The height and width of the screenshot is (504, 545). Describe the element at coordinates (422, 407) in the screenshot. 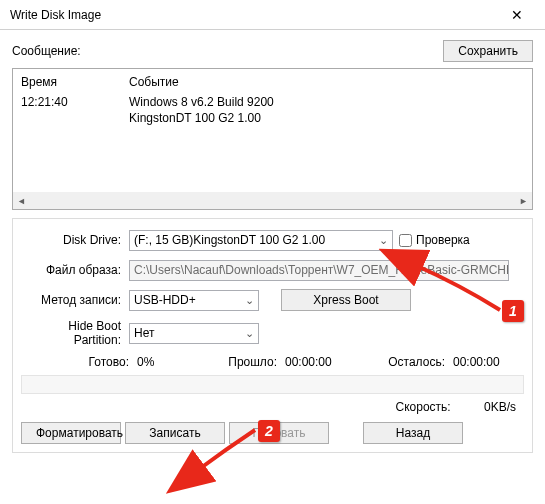

I see `speed-label: Скорость:` at that location.